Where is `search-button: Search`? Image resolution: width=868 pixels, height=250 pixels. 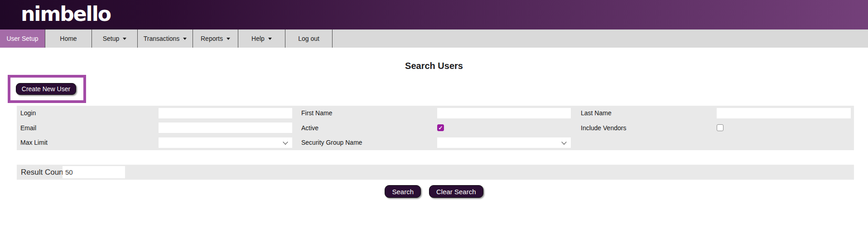 search-button: Search is located at coordinates (403, 191).